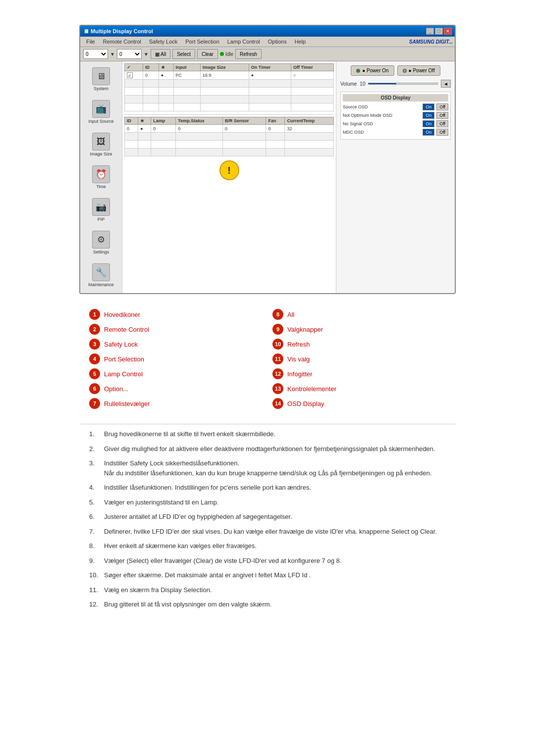 This screenshot has height=756, width=535. Describe the element at coordinates (278, 403) in the screenshot. I see `badge-14: 14` at that location.